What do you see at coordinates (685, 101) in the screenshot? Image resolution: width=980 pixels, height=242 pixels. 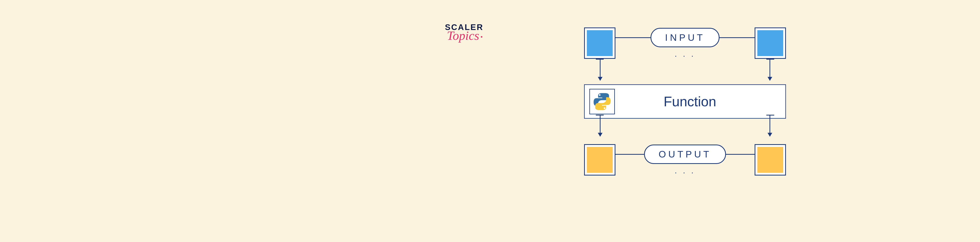 I see `function-flow-diagram: INPUT . . . Function OUTPU` at bounding box center [685, 101].